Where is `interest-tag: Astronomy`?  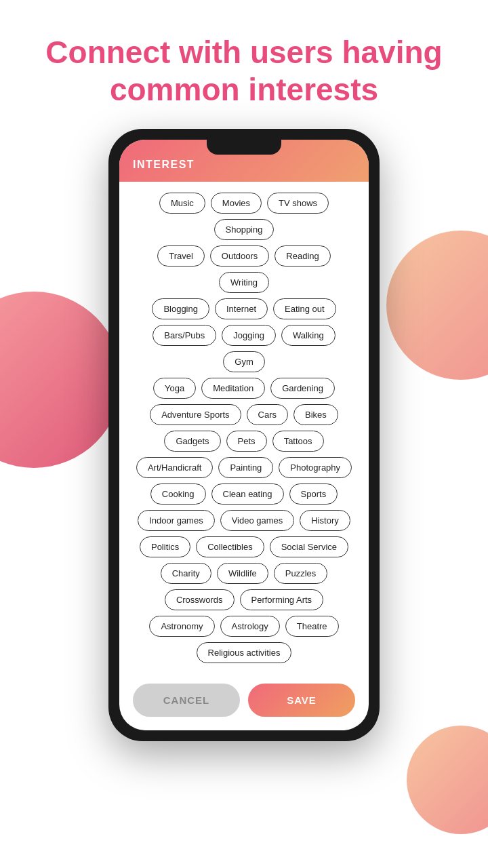
interest-tag: Astronomy is located at coordinates (182, 627).